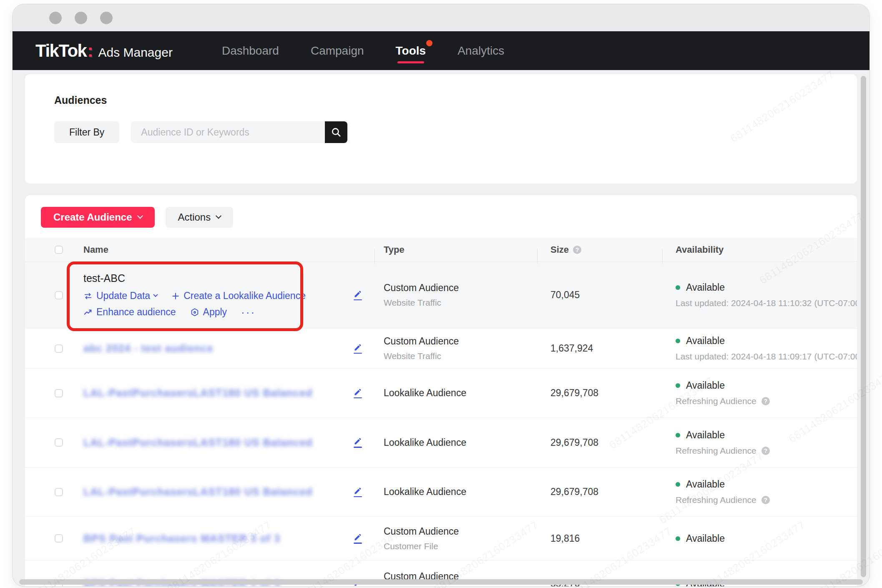 This screenshot has height=588, width=882. Describe the element at coordinates (90, 51) in the screenshot. I see `brand-colon: :` at that location.